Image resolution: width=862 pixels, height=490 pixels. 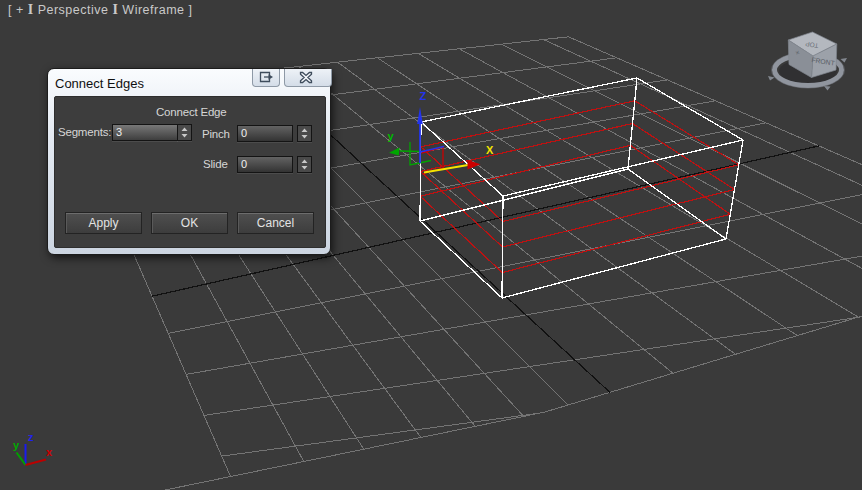 What do you see at coordinates (31, 437) in the screenshot?
I see `svg-text: z` at bounding box center [31, 437].